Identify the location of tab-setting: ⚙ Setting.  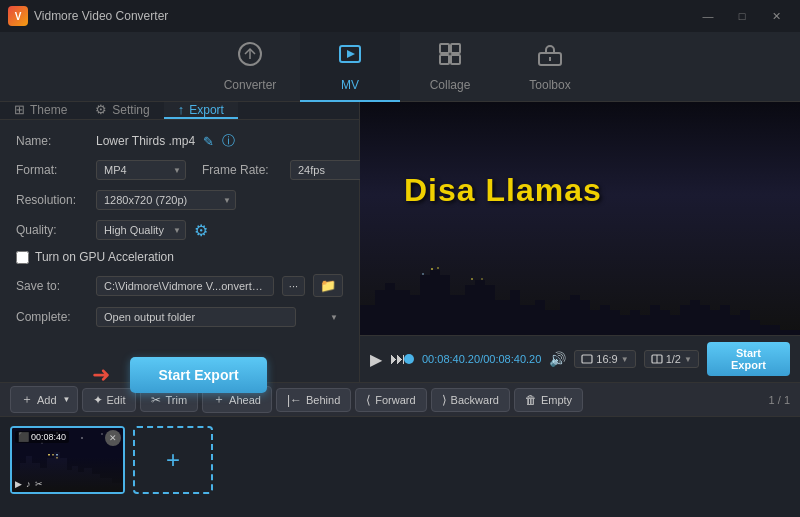
(122, 110).